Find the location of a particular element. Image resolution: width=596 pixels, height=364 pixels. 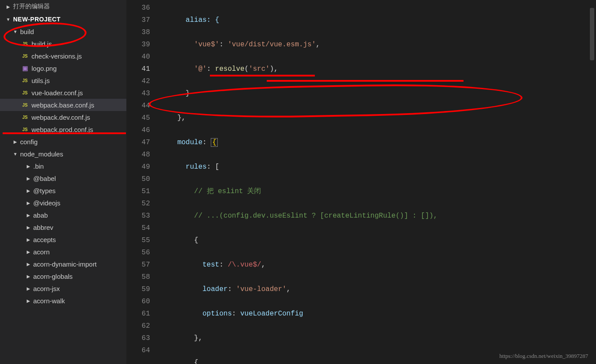

line-number: 48 is located at coordinates (138, 155).